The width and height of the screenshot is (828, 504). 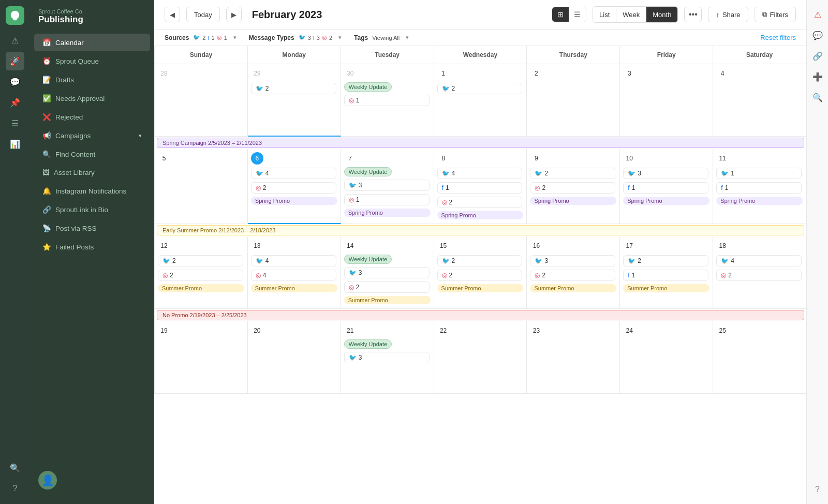 What do you see at coordinates (818, 14) in the screenshot?
I see `alert-icon-button: ⚠` at bounding box center [818, 14].